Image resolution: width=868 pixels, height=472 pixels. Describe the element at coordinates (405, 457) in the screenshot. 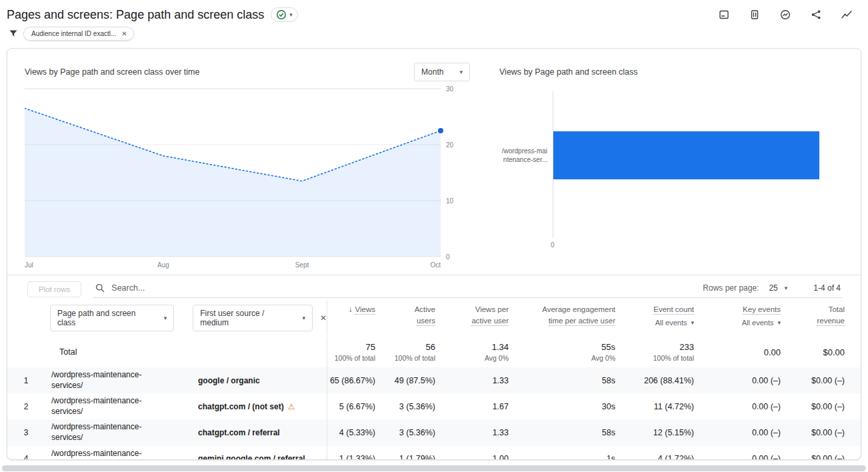

I see `cell-active-users: 1 (1.79%)` at that location.